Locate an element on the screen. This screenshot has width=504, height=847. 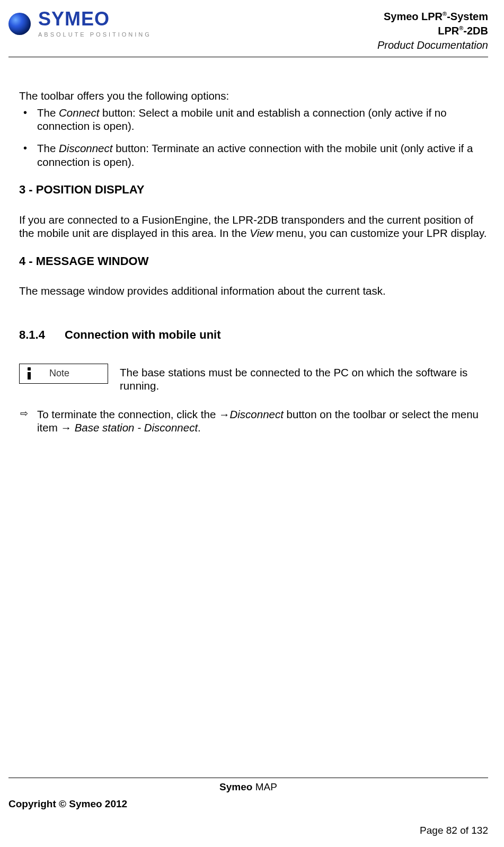
footer-divider is located at coordinates (248, 778).